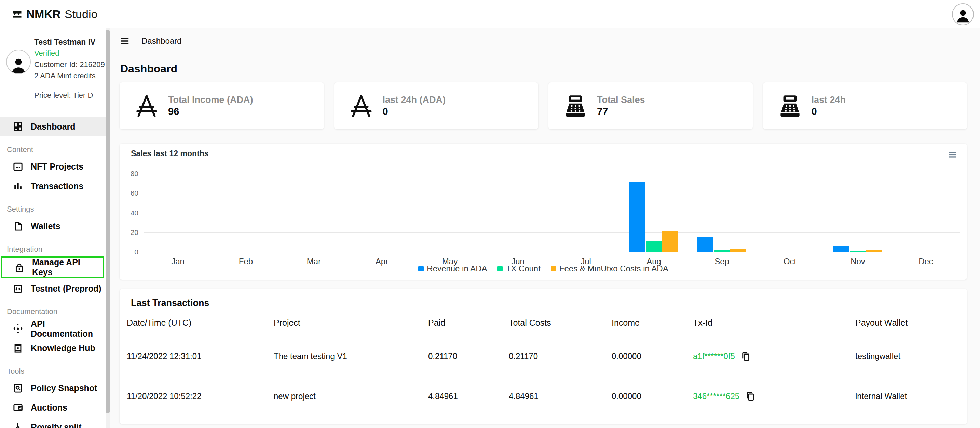 The image size is (980, 428). I want to click on chart-month-label: Mar, so click(314, 262).